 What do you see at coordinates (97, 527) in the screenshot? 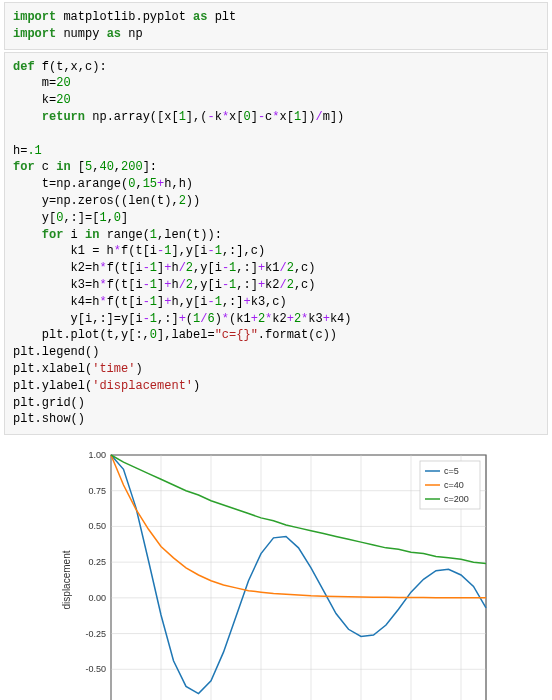
I see `ytick-label: 0.50` at bounding box center [97, 527].